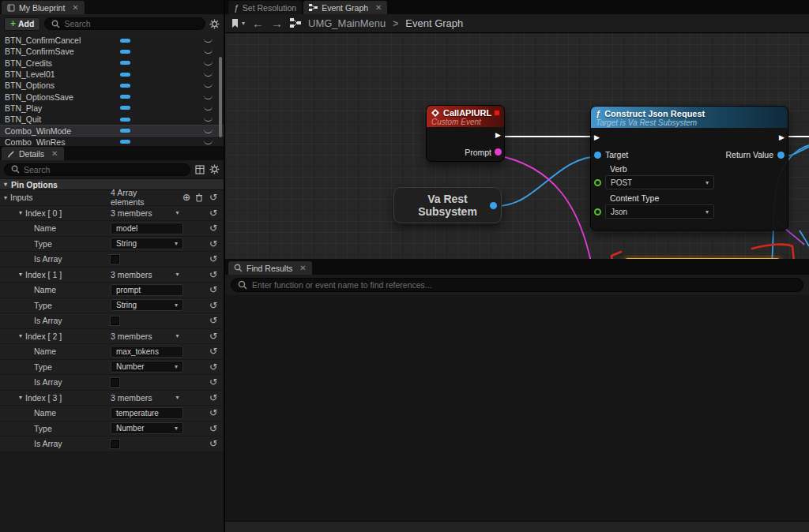 This screenshot has height=532, width=809. Describe the element at coordinates (147, 229) in the screenshot. I see `name-input: model` at that location.